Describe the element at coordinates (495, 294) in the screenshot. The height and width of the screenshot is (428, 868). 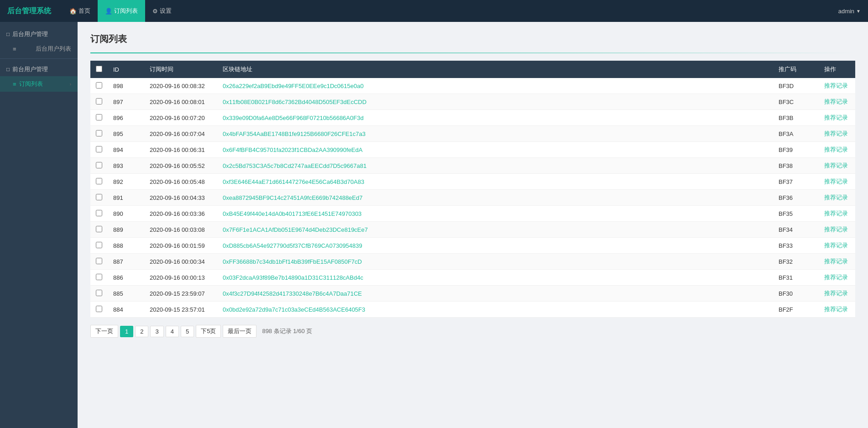
I see `row-addr: 0x4f3c27D94f42582d417330248e7B6c4A7Daa71…` at that location.